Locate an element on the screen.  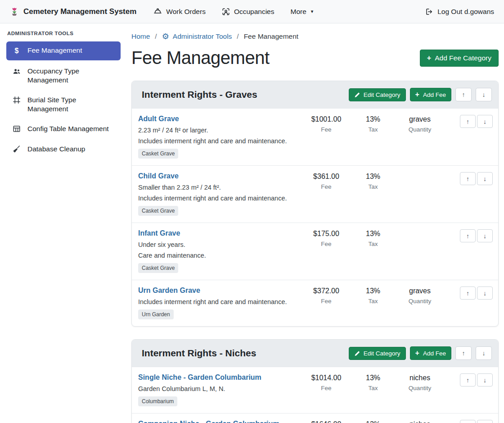
sidebar-item-fee-management: $ Fee Management is located at coordinates (63, 51).